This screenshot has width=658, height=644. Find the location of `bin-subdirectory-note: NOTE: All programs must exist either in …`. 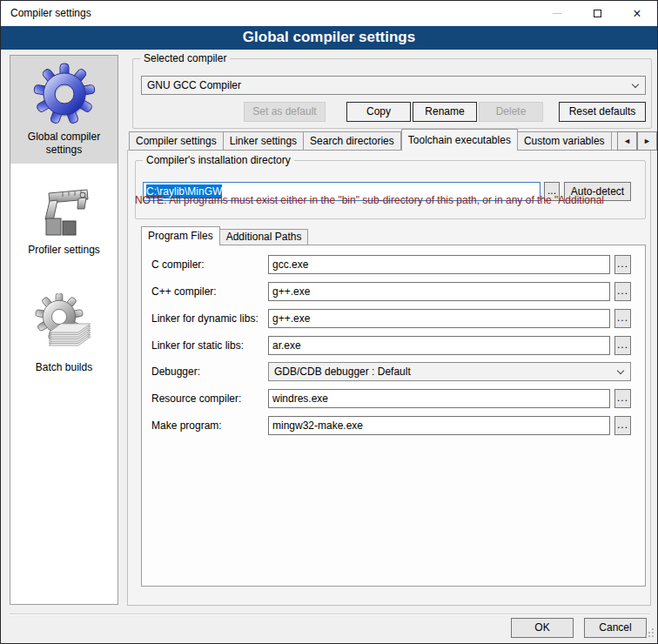

bin-subdirectory-note: NOTE: All programs must exist either in … is located at coordinates (386, 200).